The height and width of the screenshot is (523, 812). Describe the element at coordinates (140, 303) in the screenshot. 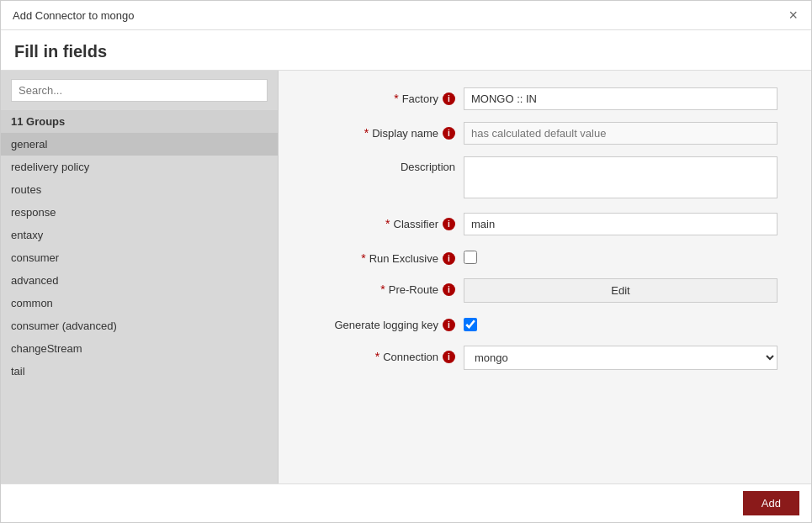

I see `sidebar-item-common: common` at that location.